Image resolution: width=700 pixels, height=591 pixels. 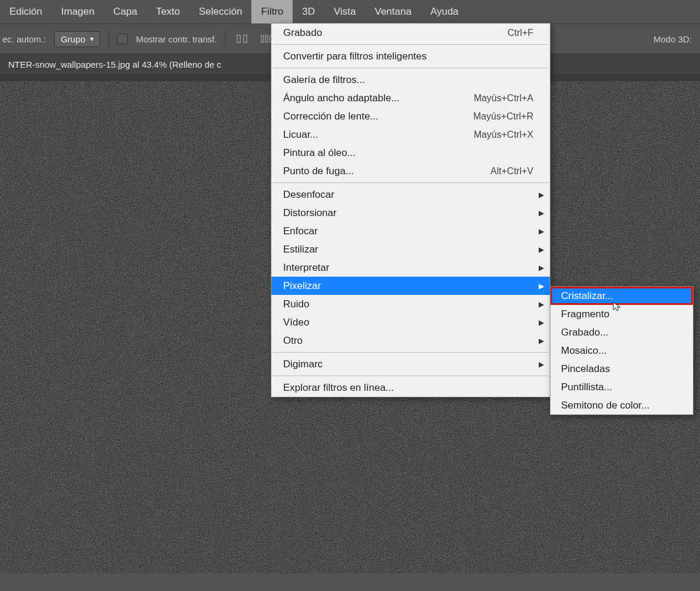 I want to click on menu-item-shortcut: Ctrl+F, so click(x=520, y=33).